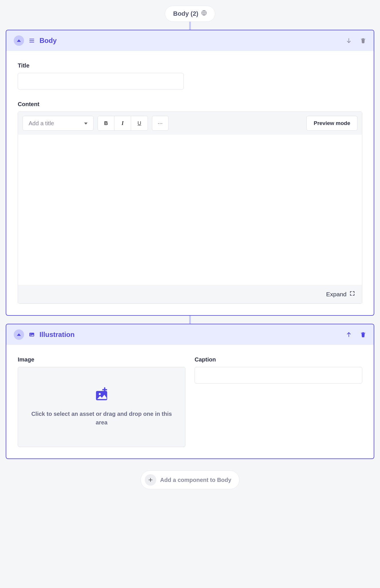 This screenshot has width=380, height=588. I want to click on add-image-icon, so click(102, 396).